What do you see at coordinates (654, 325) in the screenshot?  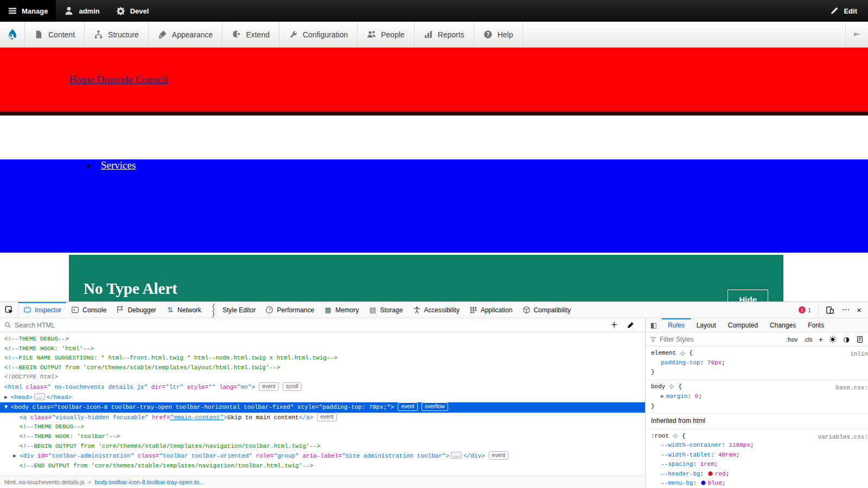 I see `sidebar-toggle-button: ◧` at bounding box center [654, 325].